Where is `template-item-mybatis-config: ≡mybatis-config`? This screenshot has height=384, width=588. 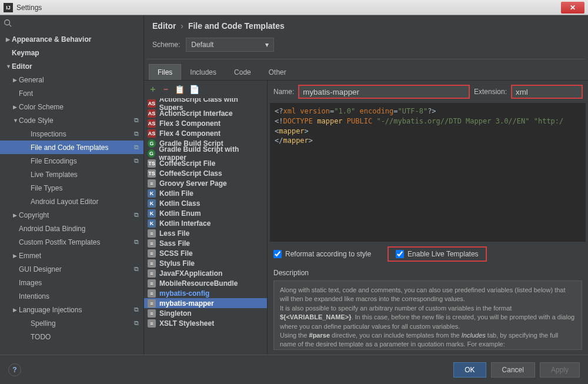
template-item-mybatis-config: ≡mybatis-config is located at coordinates (206, 293).